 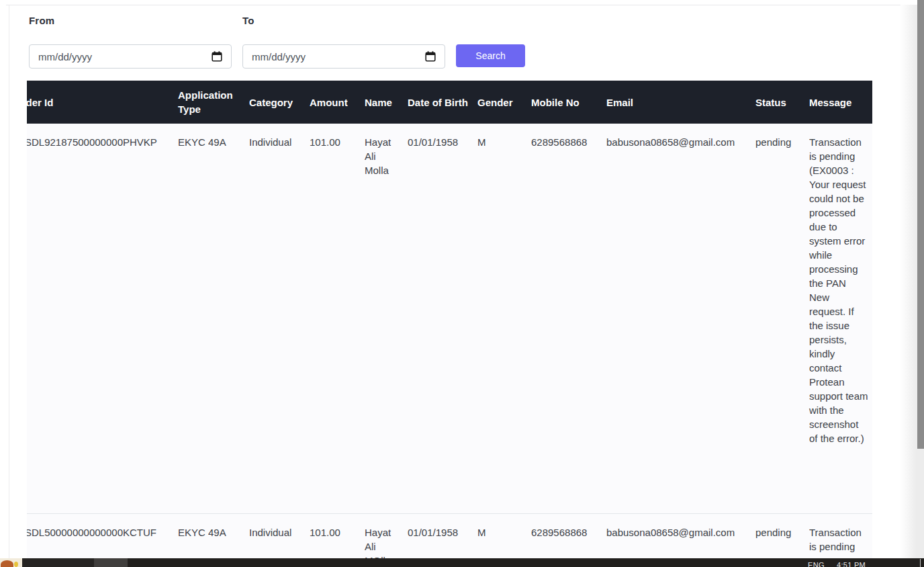 I want to click on vertical-scrollbar-thumb, so click(x=921, y=224).